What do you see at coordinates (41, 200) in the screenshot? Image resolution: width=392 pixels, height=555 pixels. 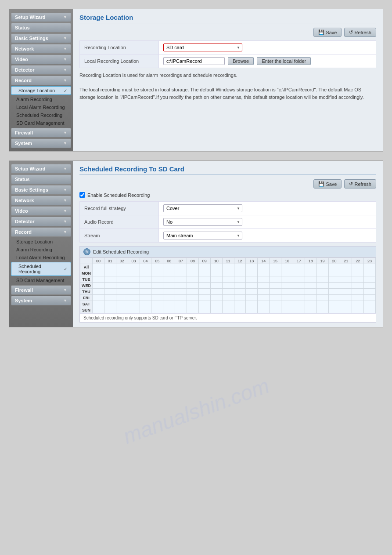 I see `sidebar2-item-network: Network ▼` at bounding box center [41, 200].